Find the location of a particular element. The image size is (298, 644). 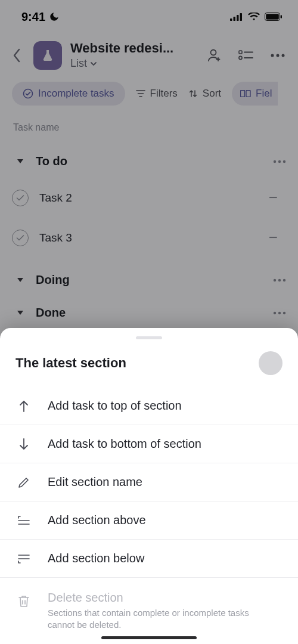

sheet-item-label: Add task to bottom of section is located at coordinates (125, 444).